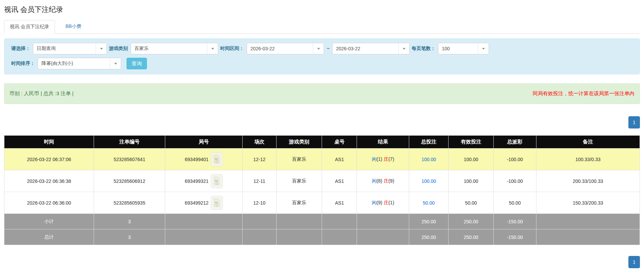 The height and width of the screenshot is (276, 644). Describe the element at coordinates (41, 94) in the screenshot. I see `summary-currency-count: 币别 : 人民币 | 总共 :3 注单 |` at that location.